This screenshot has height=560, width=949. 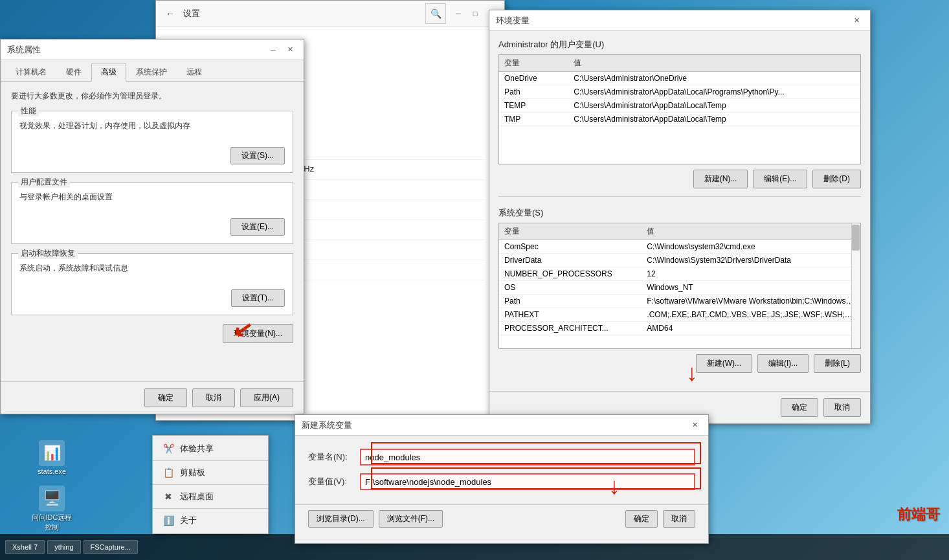 I want to click on experience-icon: ✂️, so click(x=168, y=449).